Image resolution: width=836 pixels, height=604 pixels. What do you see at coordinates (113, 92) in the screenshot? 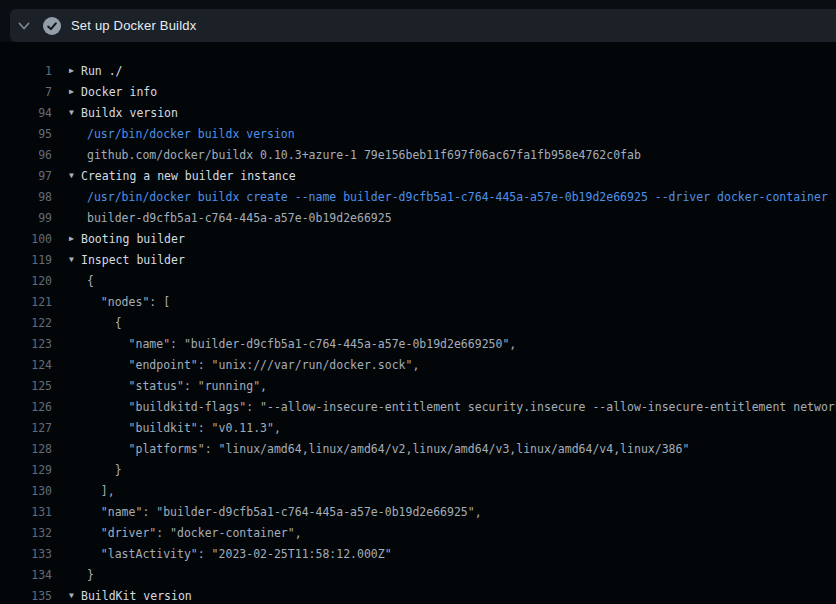
I see `log-group-header: ▶Docker info` at bounding box center [113, 92].